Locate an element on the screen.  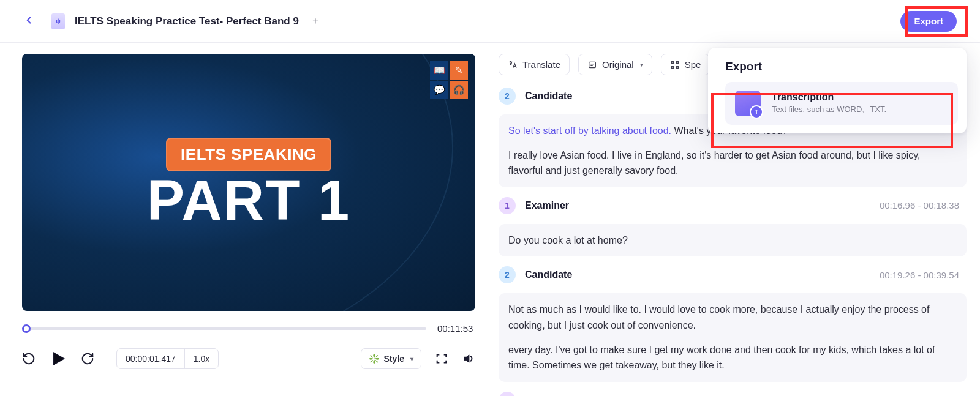
timestamp: 00:19.26 - 00:39.54 is located at coordinates (923, 275).